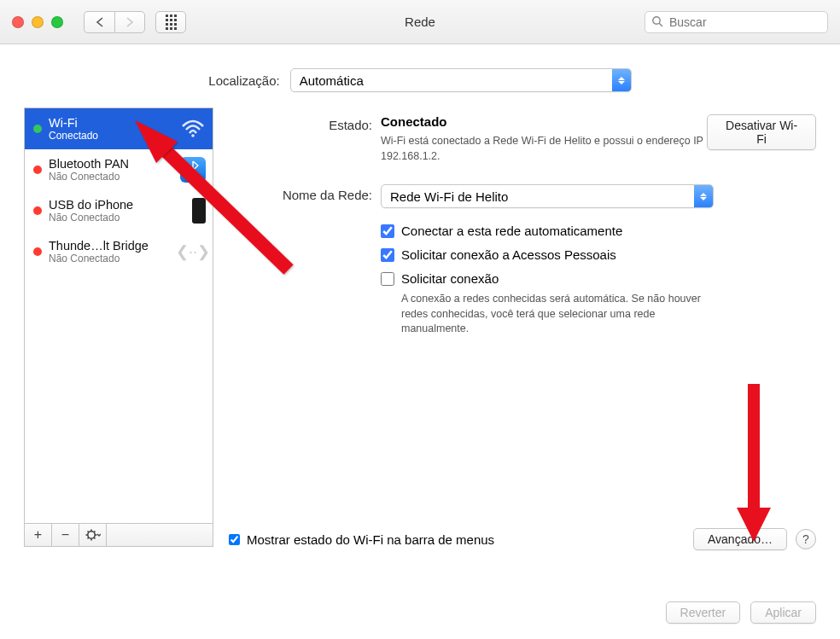 The image size is (840, 639). Describe the element at coordinates (784, 613) in the screenshot. I see `apply-button: Aplicar` at that location.